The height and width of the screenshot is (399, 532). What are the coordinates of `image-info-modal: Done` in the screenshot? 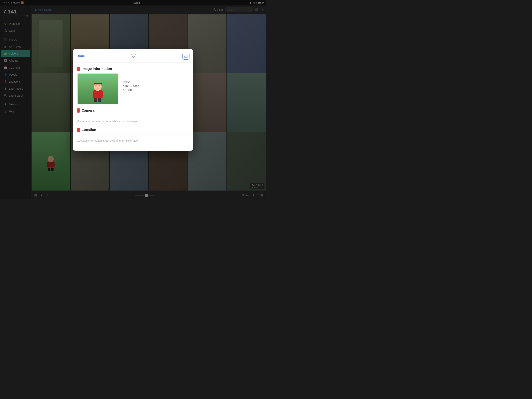 It's located at (133, 100).